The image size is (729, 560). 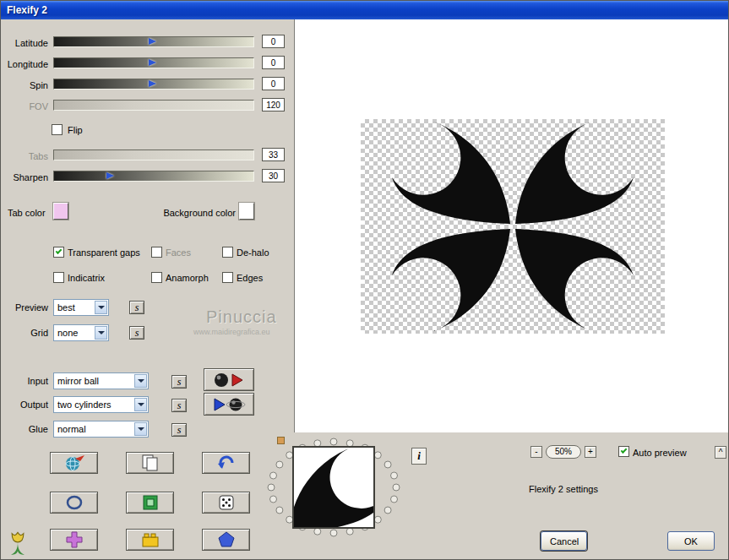 What do you see at coordinates (74, 503) in the screenshot?
I see `ellipse-icon` at bounding box center [74, 503].